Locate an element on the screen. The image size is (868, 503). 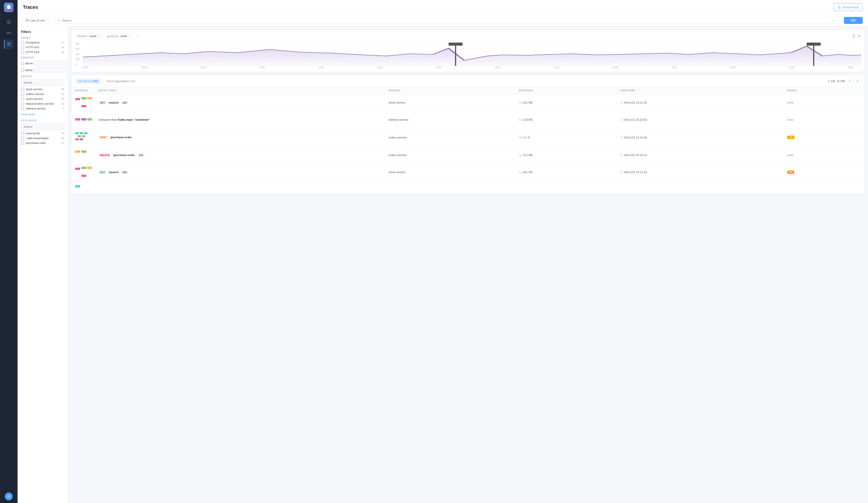
filter-purchase-order-checkbox is located at coordinates (23, 143).